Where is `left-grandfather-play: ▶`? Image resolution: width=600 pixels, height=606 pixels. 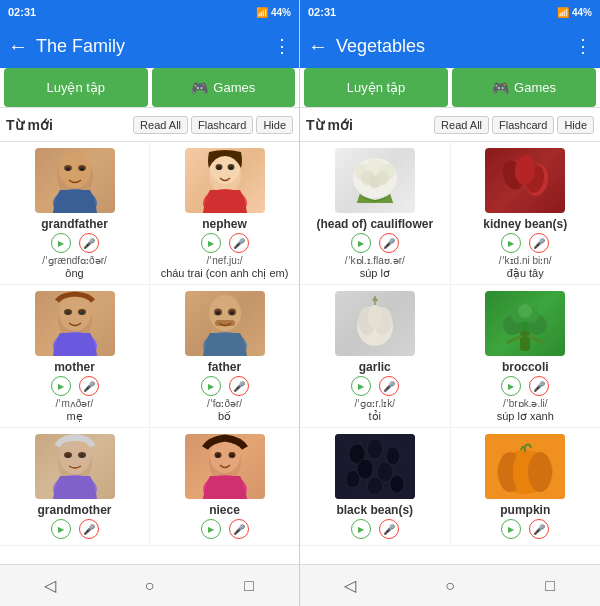
left-grandfather-play: ▶ is located at coordinates (61, 243).